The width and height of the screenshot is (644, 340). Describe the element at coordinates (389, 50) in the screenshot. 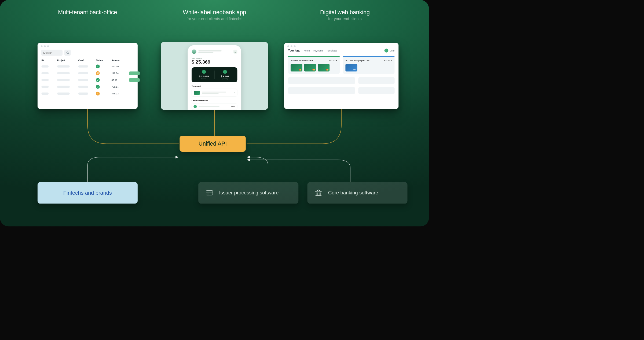

I see `user-menu: U User` at that location.